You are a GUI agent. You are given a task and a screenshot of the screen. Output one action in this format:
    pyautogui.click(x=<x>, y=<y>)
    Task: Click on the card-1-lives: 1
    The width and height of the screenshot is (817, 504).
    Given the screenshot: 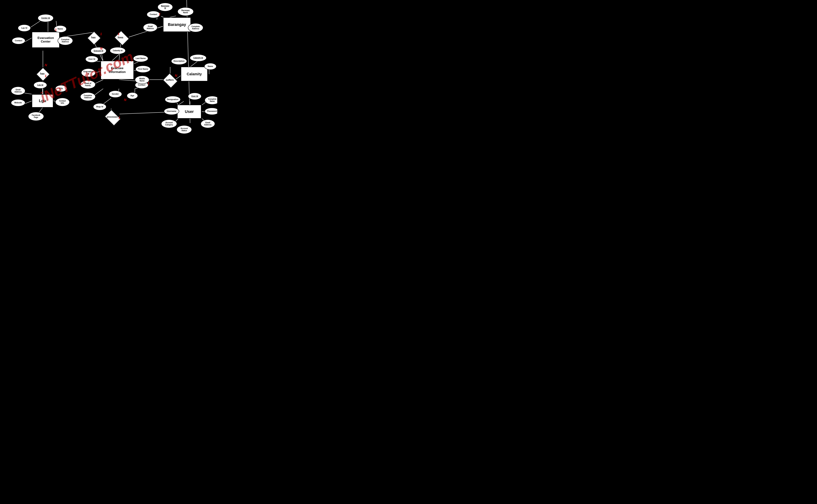 What is the action you would take?
    pyautogui.click(x=119, y=34)
    